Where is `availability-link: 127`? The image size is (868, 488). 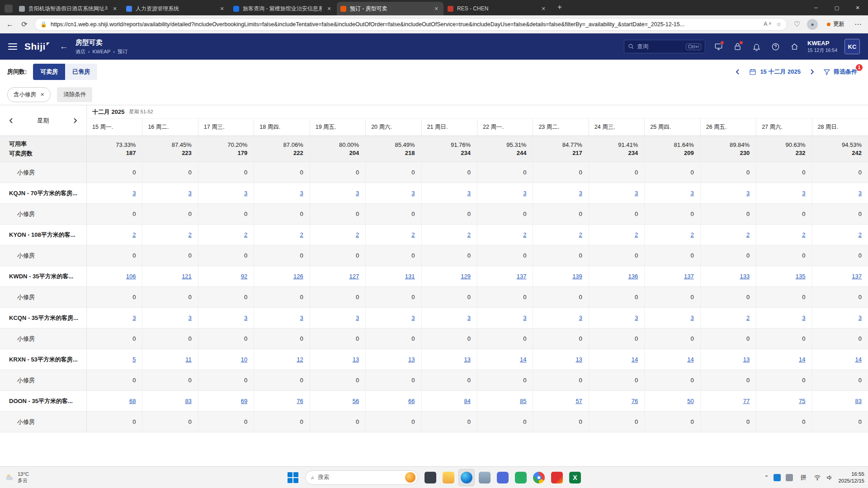
availability-link: 127 is located at coordinates (354, 277).